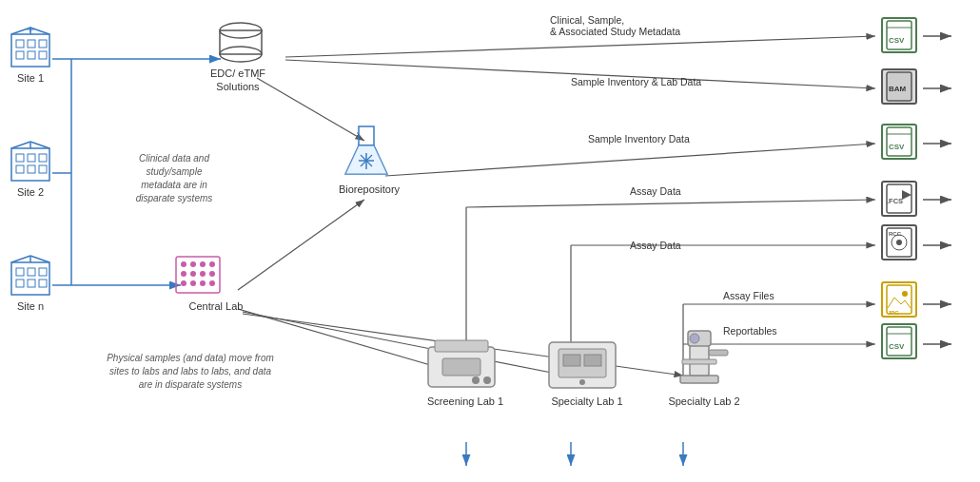 Image resolution: width=980 pixels, height=482 pixels. I want to click on specialty-lab1-icon, so click(582, 365).